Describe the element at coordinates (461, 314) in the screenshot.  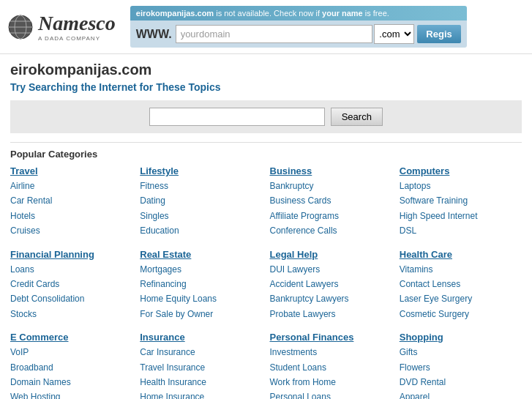
I see `category-link: Cosmetic Surgery` at that location.